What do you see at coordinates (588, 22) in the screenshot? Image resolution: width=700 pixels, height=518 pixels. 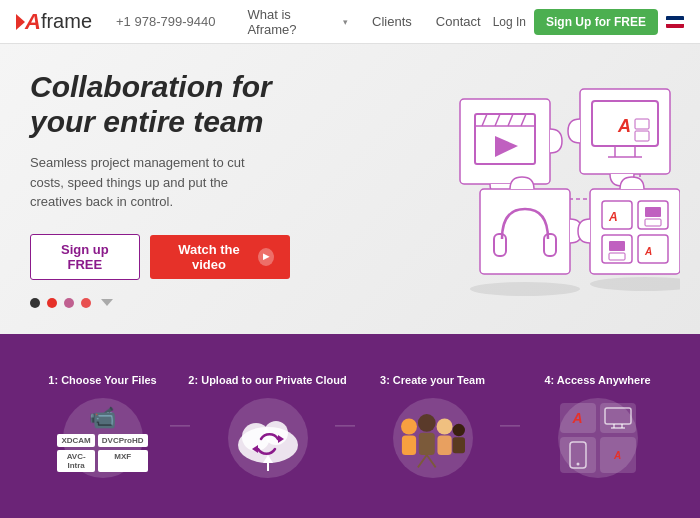 I see `header-right: Log In Sign Up for FREE` at bounding box center [588, 22].